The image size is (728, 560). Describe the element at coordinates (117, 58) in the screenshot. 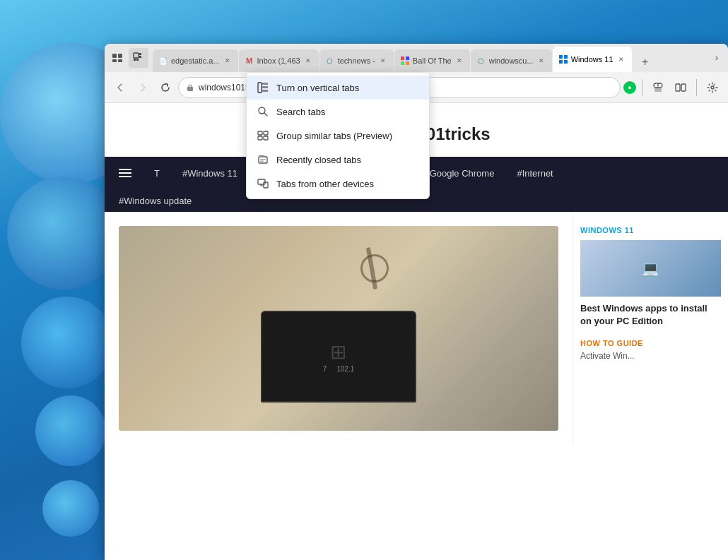

I see `tab-collections-button` at that location.